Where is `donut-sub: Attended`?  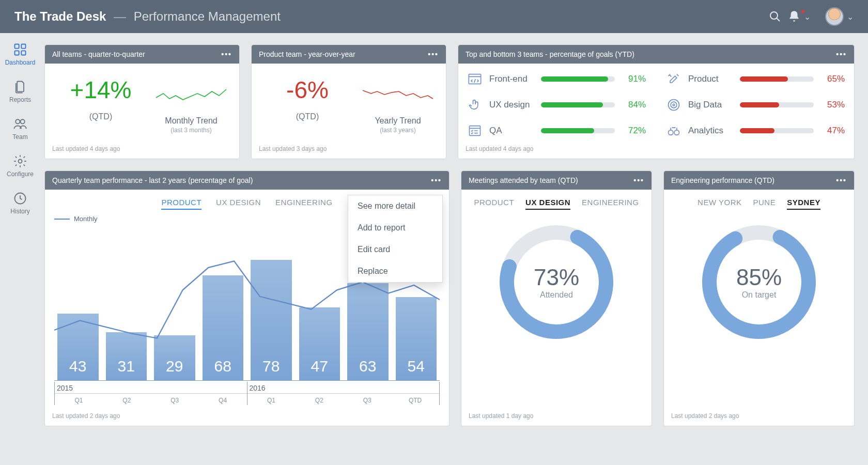 donut-sub: Attended is located at coordinates (556, 295).